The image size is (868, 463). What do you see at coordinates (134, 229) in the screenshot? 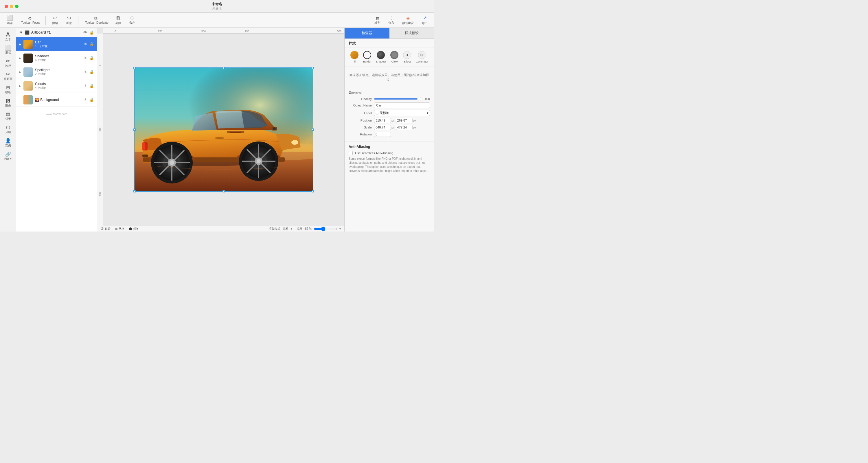
I see `tags-control: 标签` at bounding box center [134, 229].